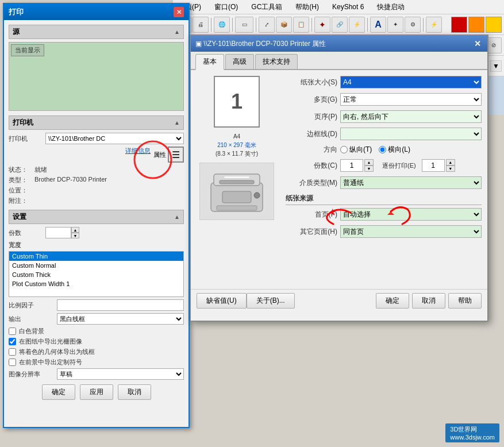  What do you see at coordinates (226, 7) in the screenshot?
I see `menu-window: 窗口(O)` at bounding box center [226, 7].